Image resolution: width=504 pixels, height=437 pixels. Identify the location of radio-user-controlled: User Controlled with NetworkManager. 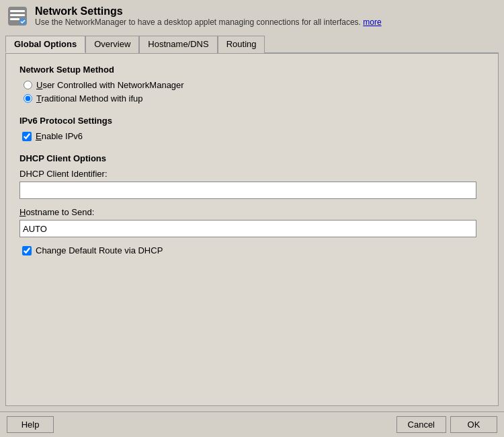
(254, 85).